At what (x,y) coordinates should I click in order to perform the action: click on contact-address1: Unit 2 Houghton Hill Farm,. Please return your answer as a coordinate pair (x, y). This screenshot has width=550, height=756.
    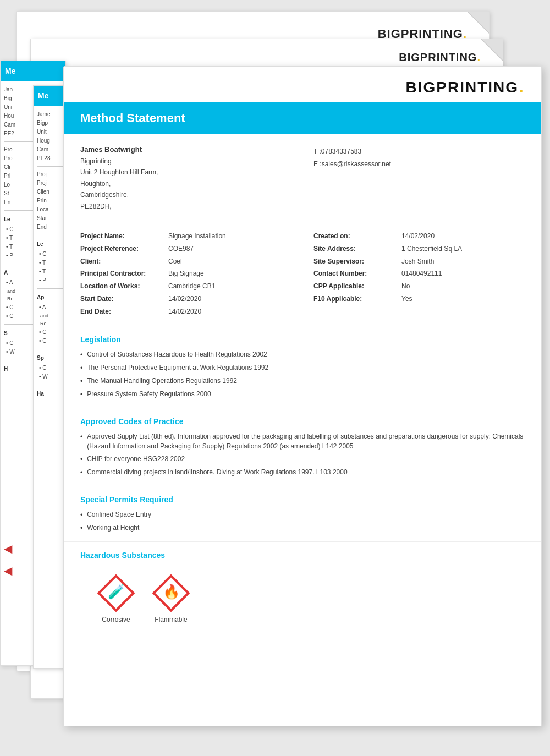
    Looking at the image, I should click on (186, 172).